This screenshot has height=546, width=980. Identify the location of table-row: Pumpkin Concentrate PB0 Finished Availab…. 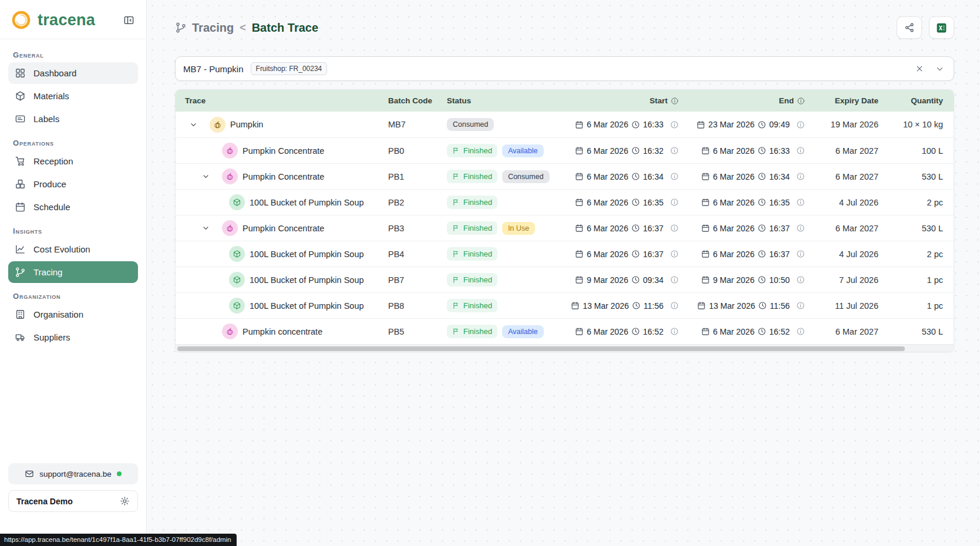
(565, 150).